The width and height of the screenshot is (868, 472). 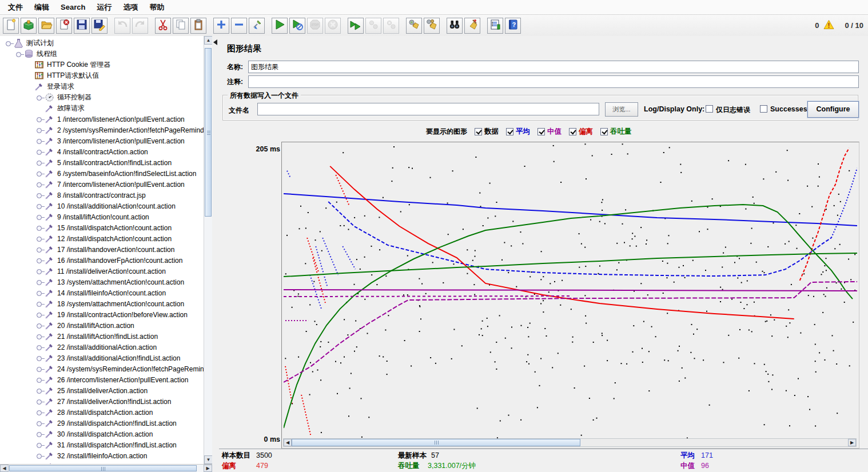 I want to click on new-file-button, so click(x=11, y=26).